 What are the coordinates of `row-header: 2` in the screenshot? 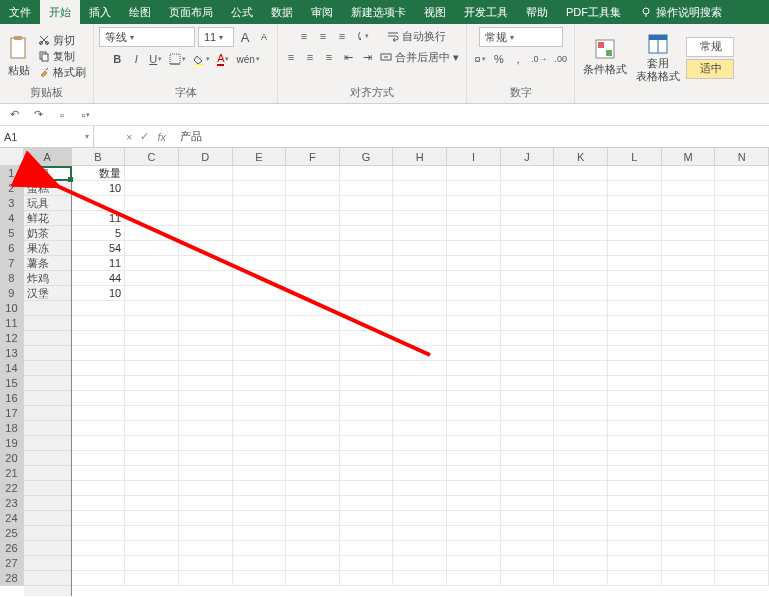 It's located at (12, 188).